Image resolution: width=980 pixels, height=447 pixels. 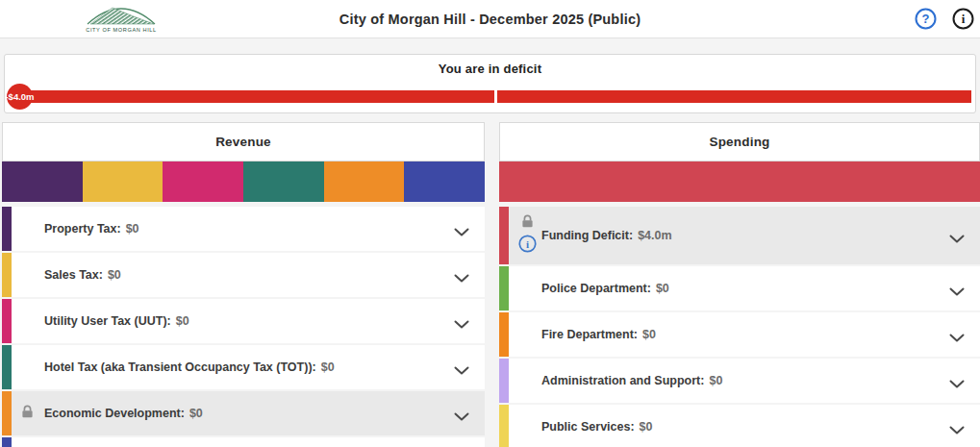 What do you see at coordinates (243, 413) in the screenshot?
I see `revenue-row: Economic Development:$0` at bounding box center [243, 413].